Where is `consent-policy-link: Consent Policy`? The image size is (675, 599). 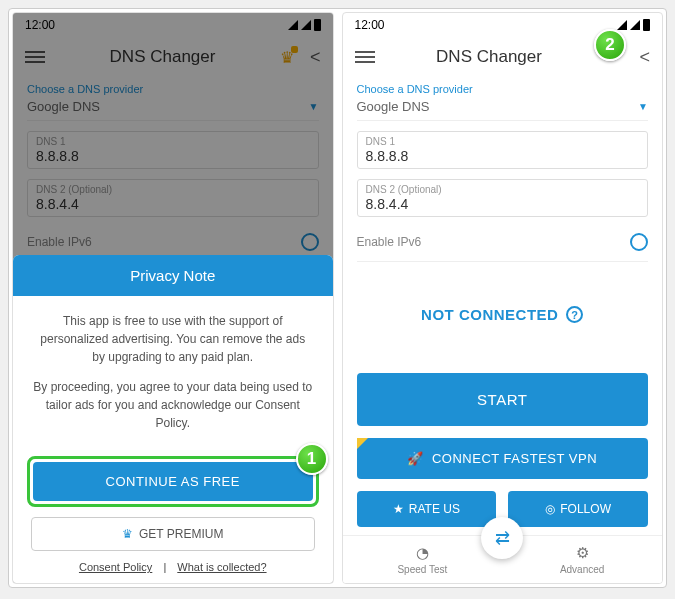 consent-policy-link: Consent Policy is located at coordinates (116, 567).